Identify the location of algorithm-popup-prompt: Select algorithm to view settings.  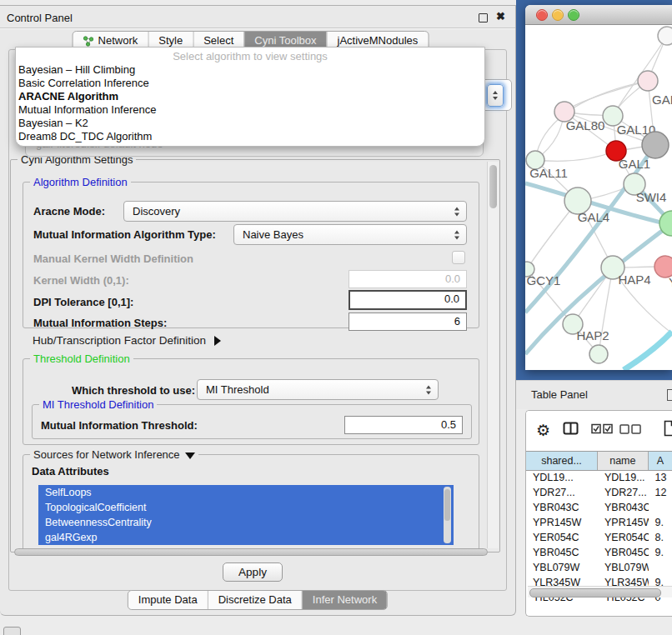
(250, 57).